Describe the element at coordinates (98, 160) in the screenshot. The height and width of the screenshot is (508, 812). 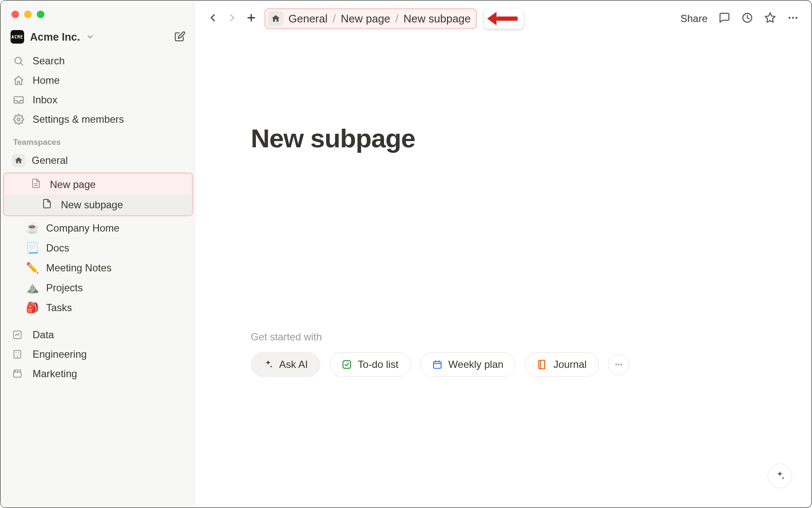
I see `teamspace-general: General` at that location.